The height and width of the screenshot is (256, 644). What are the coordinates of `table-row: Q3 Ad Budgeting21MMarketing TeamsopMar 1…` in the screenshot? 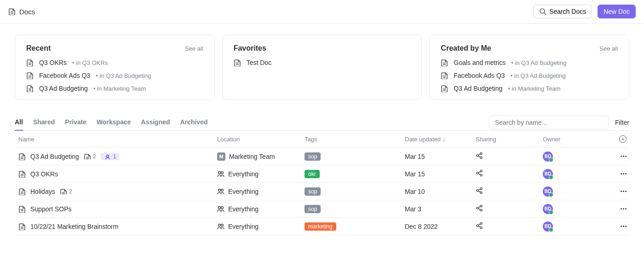 It's located at (322, 157).